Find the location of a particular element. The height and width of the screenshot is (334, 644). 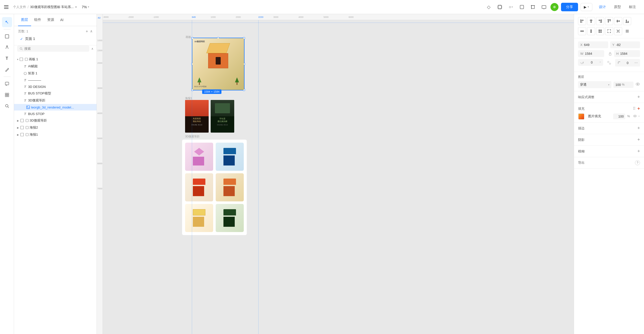

more-align-button is located at coordinates (627, 31).